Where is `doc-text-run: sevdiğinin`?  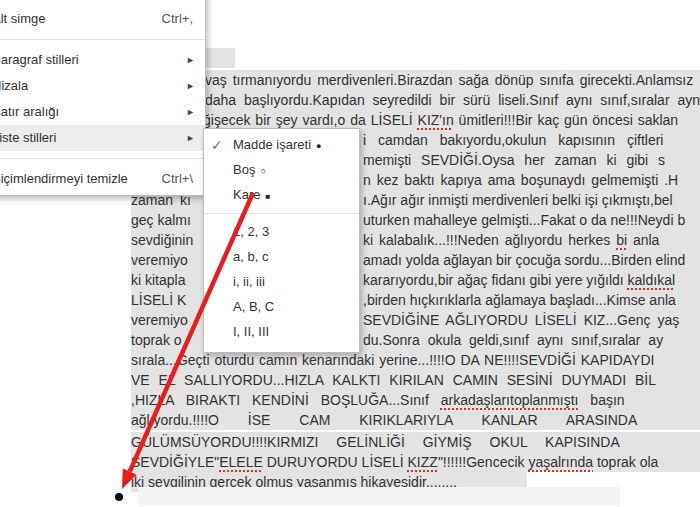
doc-text-run: sevdiğinin is located at coordinates (162, 240).